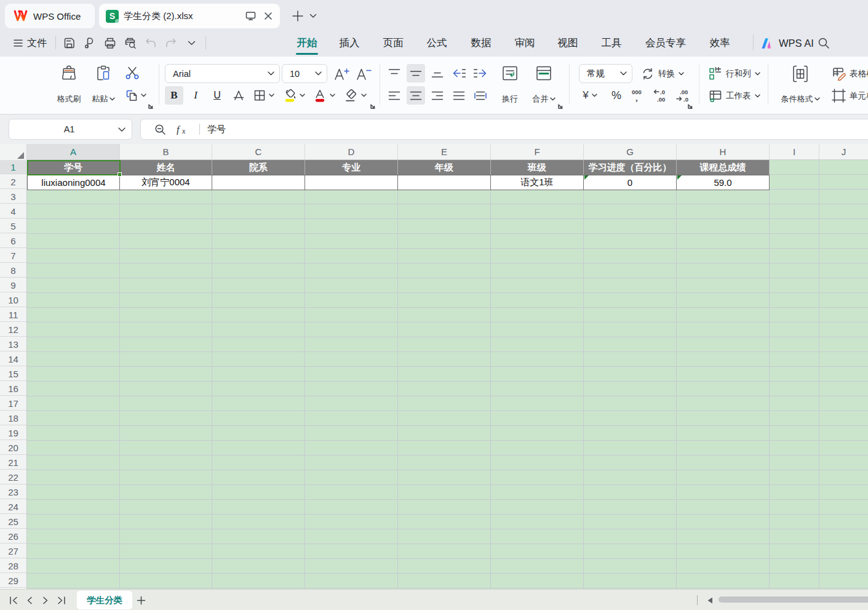  Describe the element at coordinates (307, 43) in the screenshot. I see `menu-tab-home: 开始` at that location.